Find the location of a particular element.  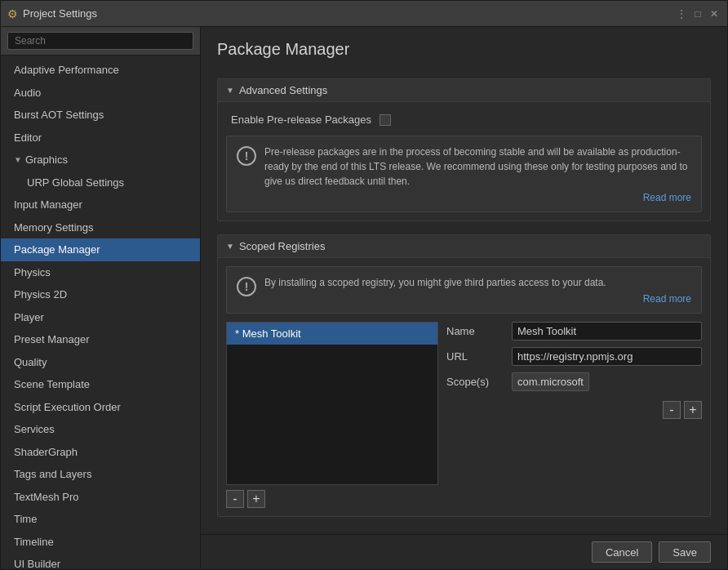

sidebar-item-quality: Quality is located at coordinates (100, 363).